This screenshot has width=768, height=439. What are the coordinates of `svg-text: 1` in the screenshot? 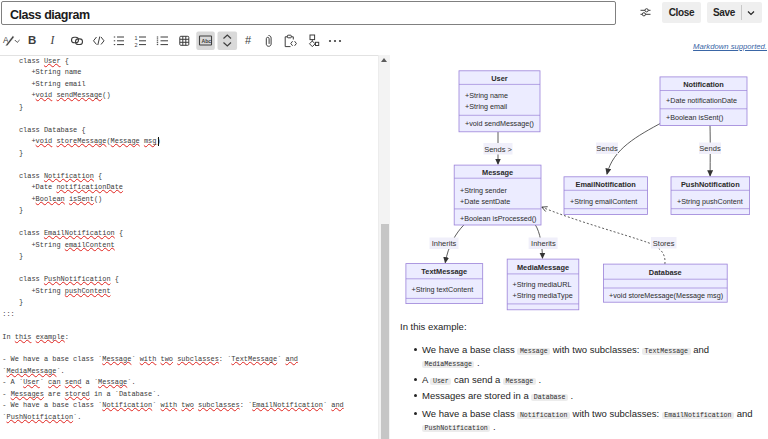 It's located at (136, 38).